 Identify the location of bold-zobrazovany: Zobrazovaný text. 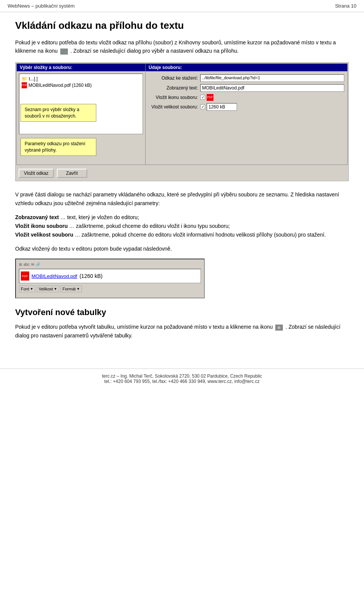
(37, 217).